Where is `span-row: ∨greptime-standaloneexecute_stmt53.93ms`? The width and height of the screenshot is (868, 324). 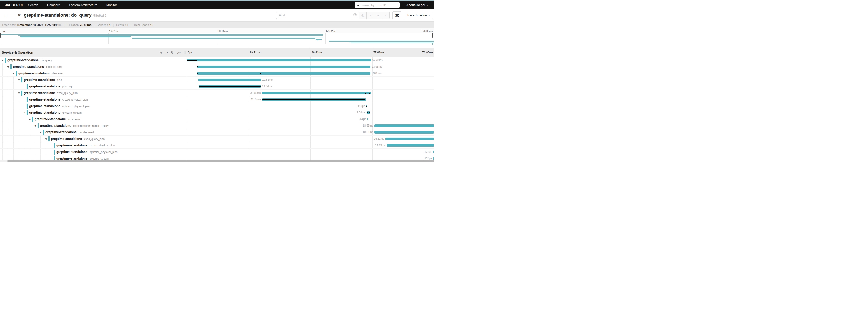 span-row: ∨greptime-standaloneexecute_stmt53.93ms is located at coordinates (217, 67).